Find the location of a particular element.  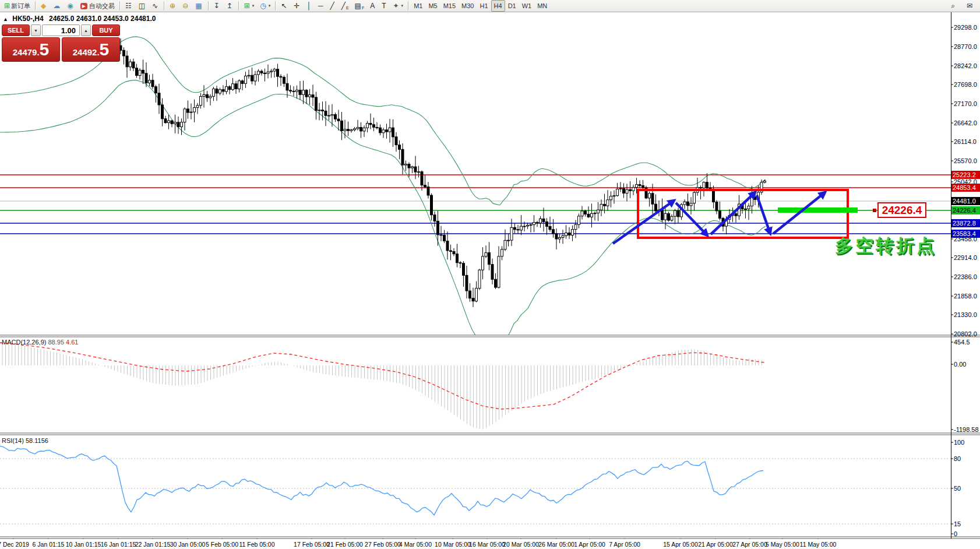

candlestick-chart-button: ◫ is located at coordinates (142, 6).